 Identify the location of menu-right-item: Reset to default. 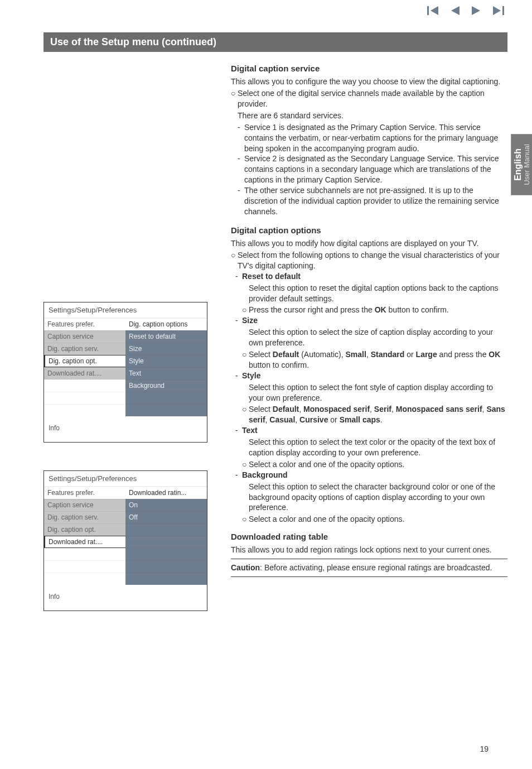
(166, 337).